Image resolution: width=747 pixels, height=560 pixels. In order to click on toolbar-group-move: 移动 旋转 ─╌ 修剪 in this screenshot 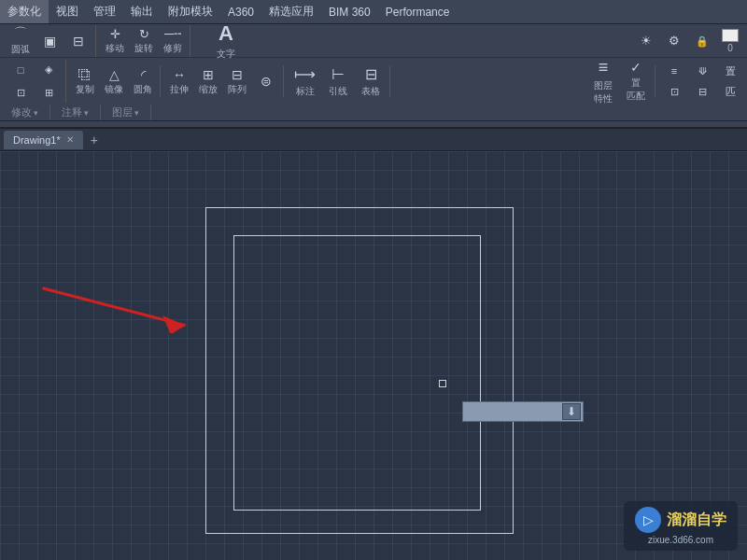, I will do `click(144, 41)`.